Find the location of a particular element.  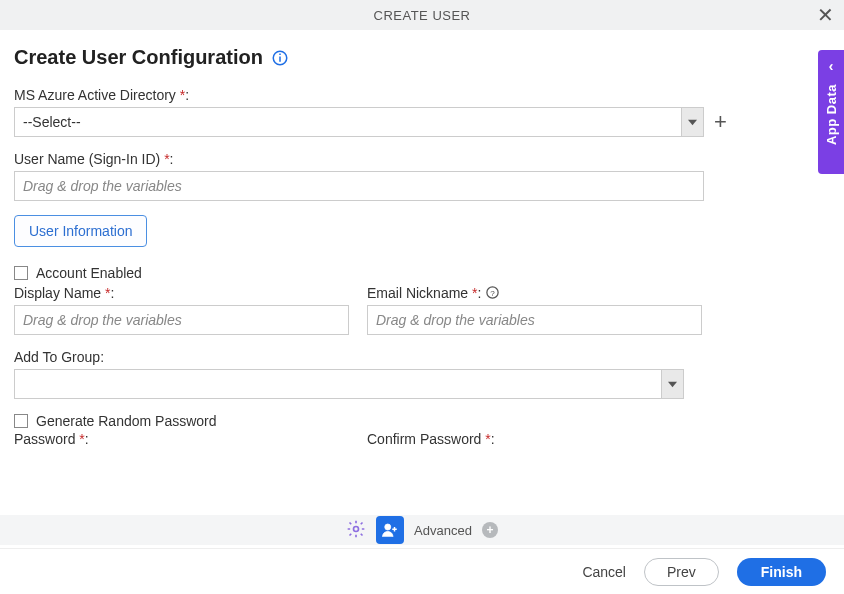

finish-button: Finish is located at coordinates (782, 572).